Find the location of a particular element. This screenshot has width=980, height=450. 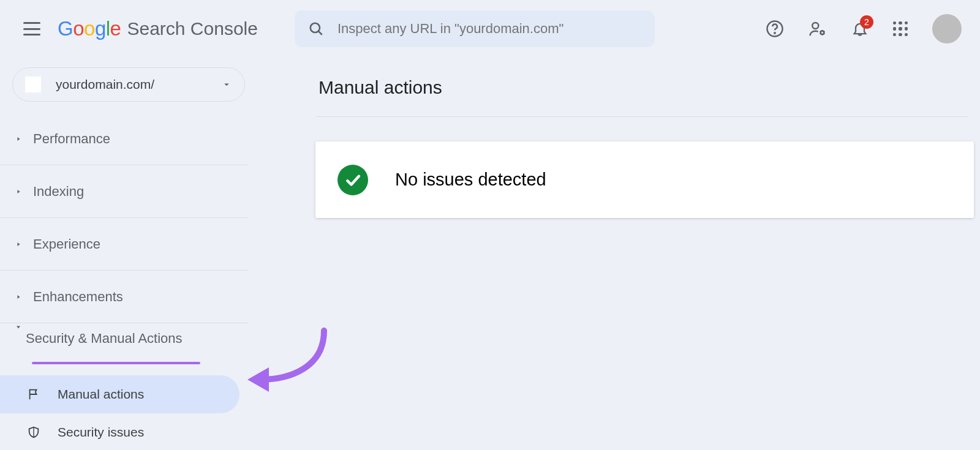

divider is located at coordinates (642, 116).